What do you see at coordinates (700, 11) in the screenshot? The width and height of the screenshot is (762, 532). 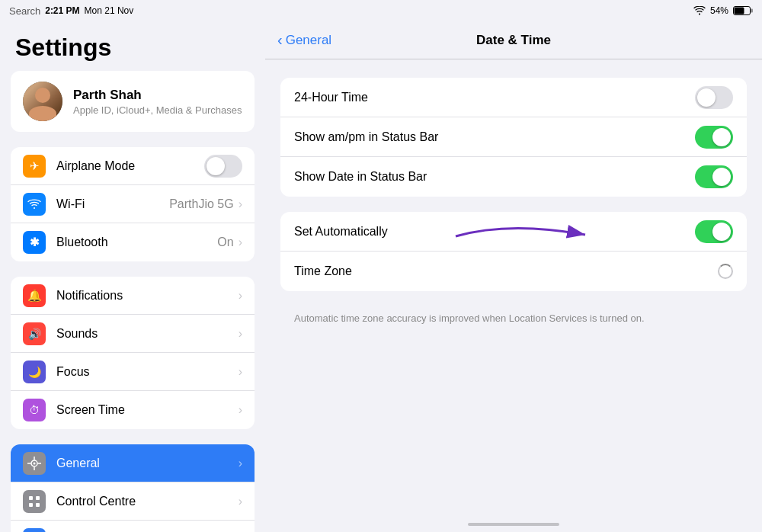 I see `wifi-status-icon` at bounding box center [700, 11].